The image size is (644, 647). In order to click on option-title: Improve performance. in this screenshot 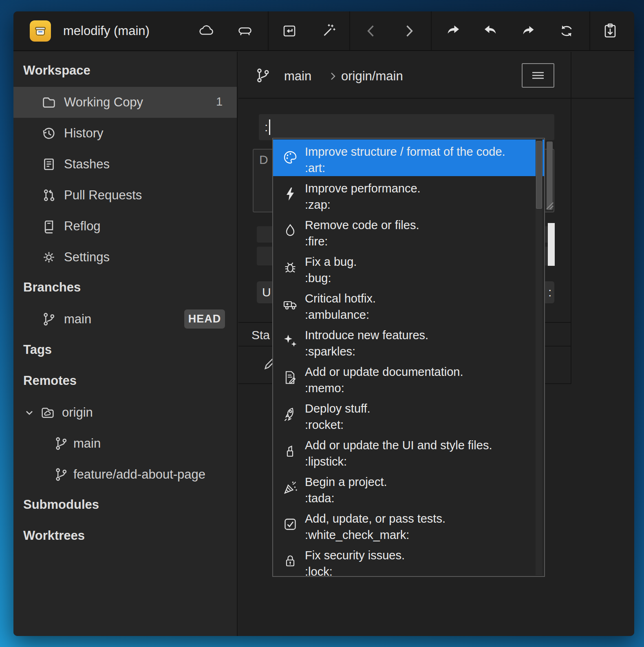, I will do `click(363, 188)`.